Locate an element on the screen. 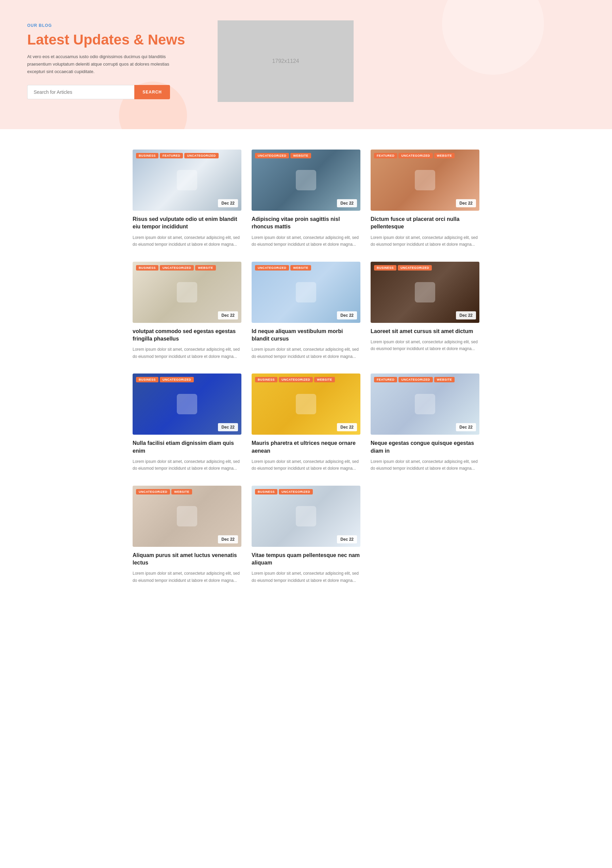 Image resolution: width=612 pixels, height=868 pixels. blog-card: BUSINESSUNCATEGORIZED Dec 22 Nulla facil… is located at coordinates (187, 423).